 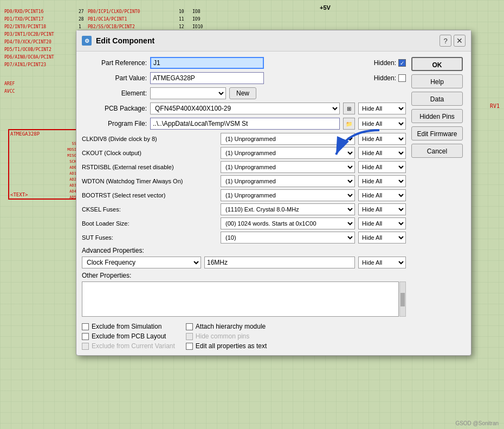 I want to click on exclude-pcb-label: Exclude from PCB Layout, so click(x=129, y=336).